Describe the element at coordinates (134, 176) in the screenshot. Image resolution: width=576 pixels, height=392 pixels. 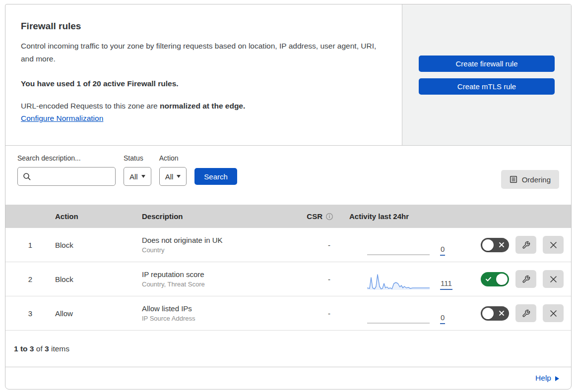
I see `status-value: All` at that location.